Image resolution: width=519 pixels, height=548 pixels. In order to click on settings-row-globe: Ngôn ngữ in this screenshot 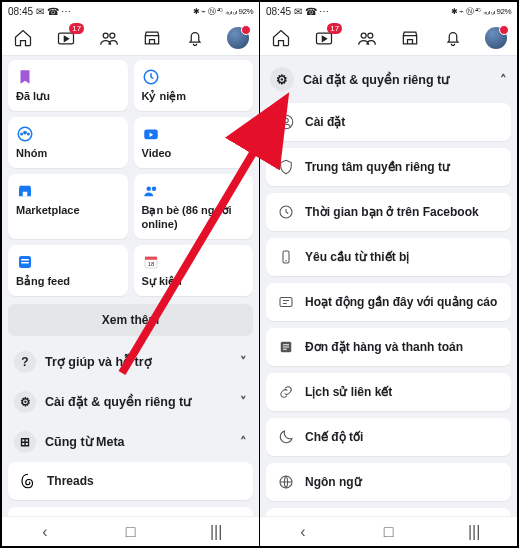, I will do `click(388, 482)`.